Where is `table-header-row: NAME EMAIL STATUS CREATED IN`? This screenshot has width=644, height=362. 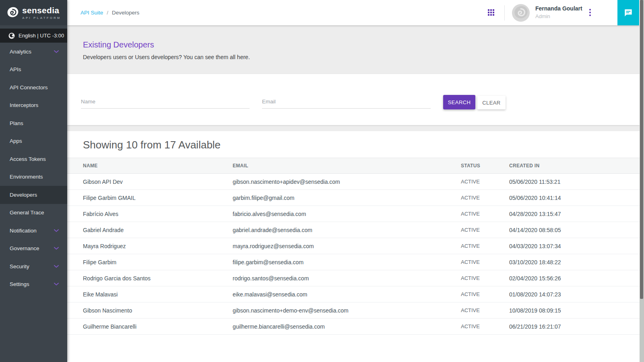 table-header-row: NAME EMAIL STATUS CREATED IN is located at coordinates (353, 166).